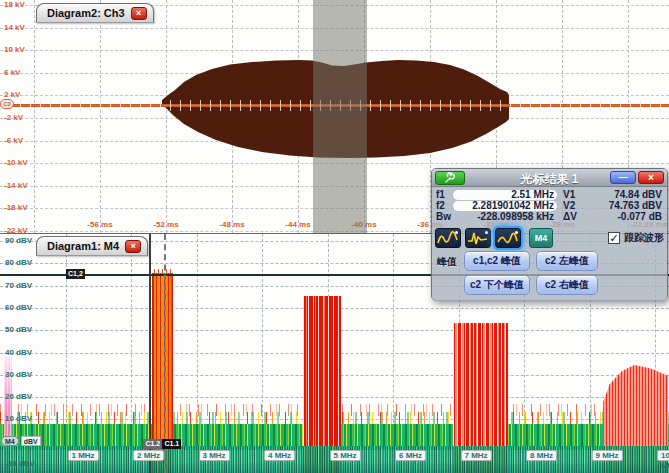  I want to click on dialog-body: f12.51 MHzV174.84 dBVf22.281901042 MHzV2…, so click(550, 244).